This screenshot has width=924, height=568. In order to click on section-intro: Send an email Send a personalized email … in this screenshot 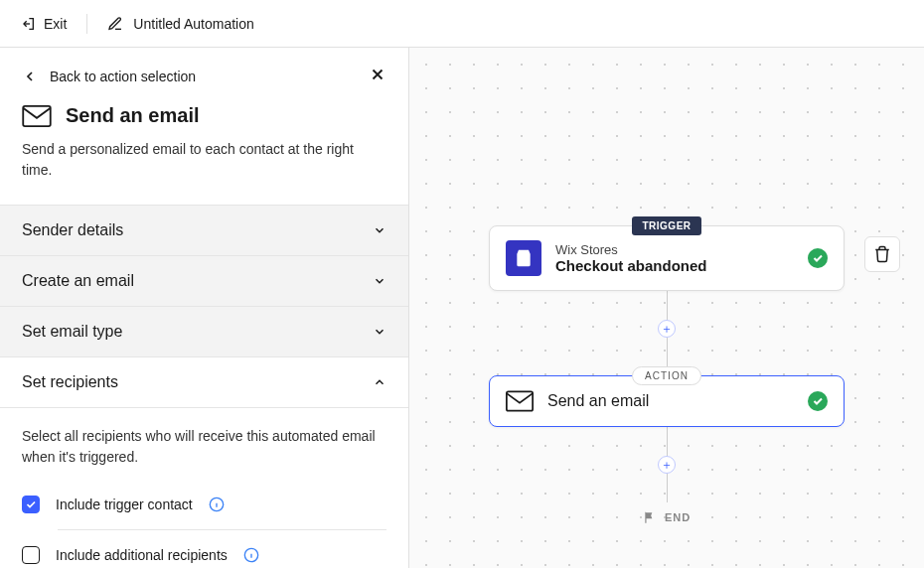, I will do `click(205, 155)`.